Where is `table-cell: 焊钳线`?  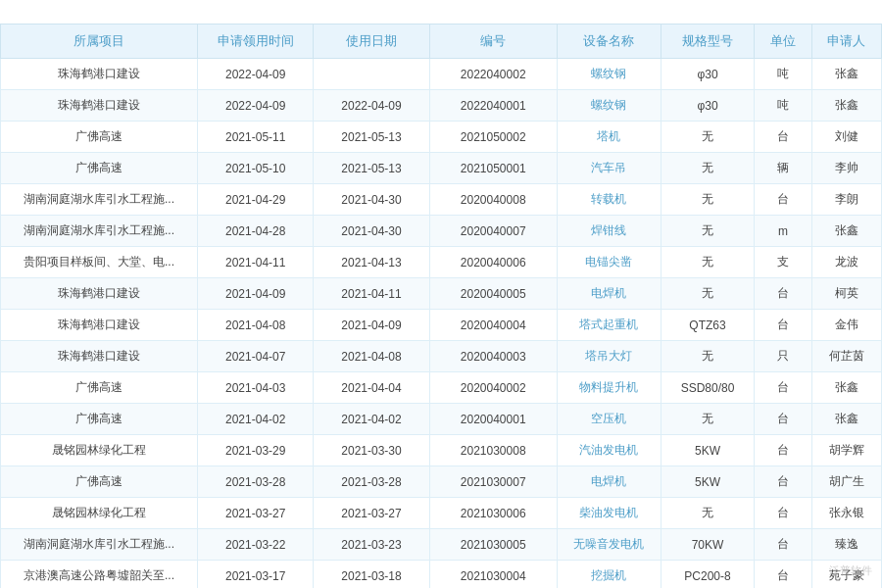 table-cell: 焊钳线 is located at coordinates (609, 231).